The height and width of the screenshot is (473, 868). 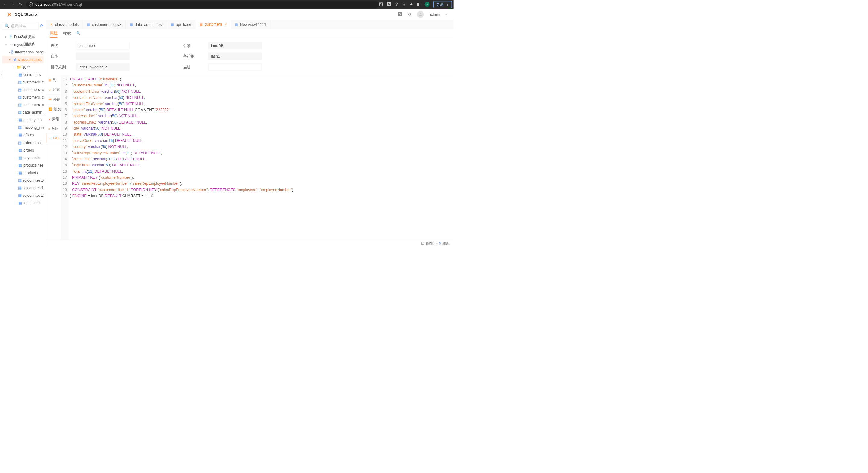 What do you see at coordinates (54, 90) in the screenshot?
I see `section-constraints: ☼约束` at bounding box center [54, 90].